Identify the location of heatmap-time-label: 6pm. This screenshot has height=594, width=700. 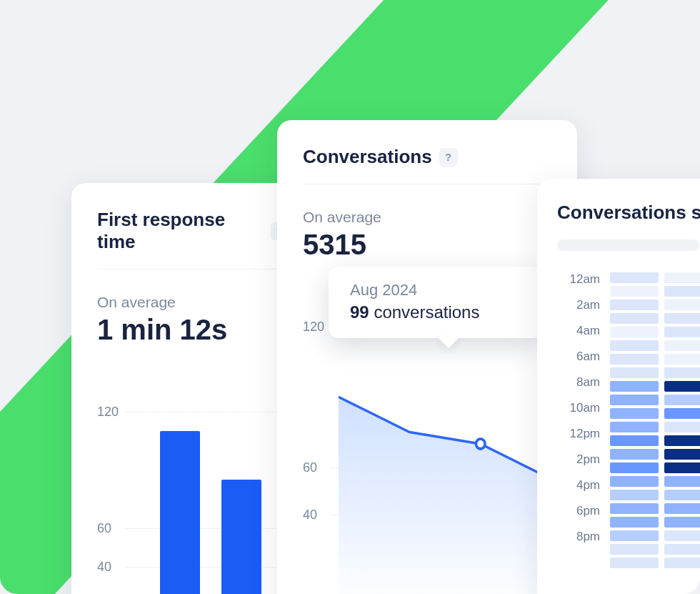
(589, 511).